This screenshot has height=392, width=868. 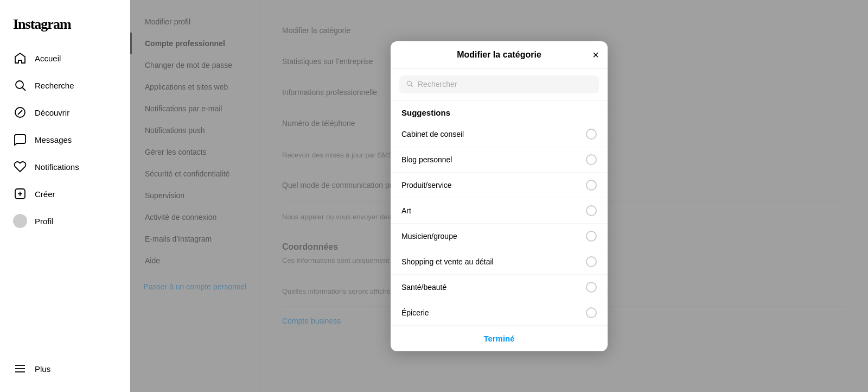 I want to click on instagram-logo: Instagram, so click(x=65, y=27).